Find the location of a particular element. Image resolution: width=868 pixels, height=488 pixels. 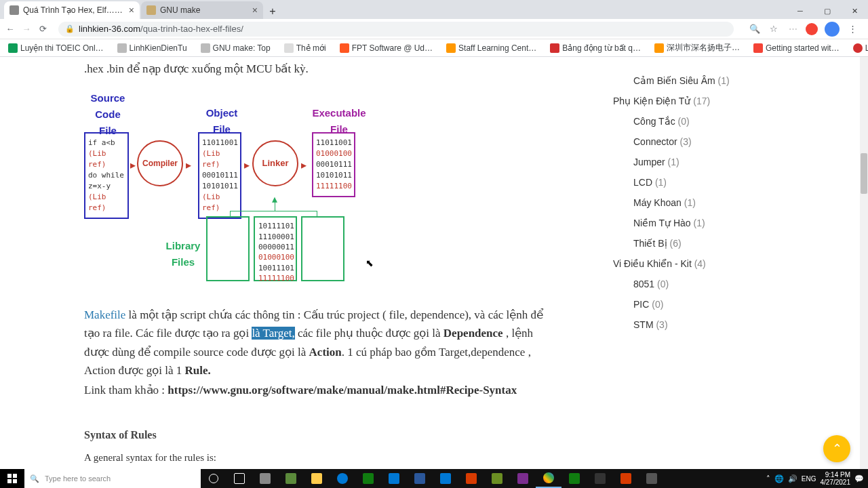

bookmark: Login - MEGA is located at coordinates (859, 48).